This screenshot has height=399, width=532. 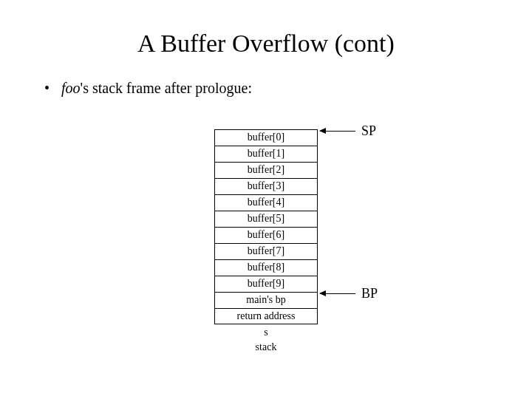 I want to click on stack-below-stack: stack, so click(x=266, y=347).